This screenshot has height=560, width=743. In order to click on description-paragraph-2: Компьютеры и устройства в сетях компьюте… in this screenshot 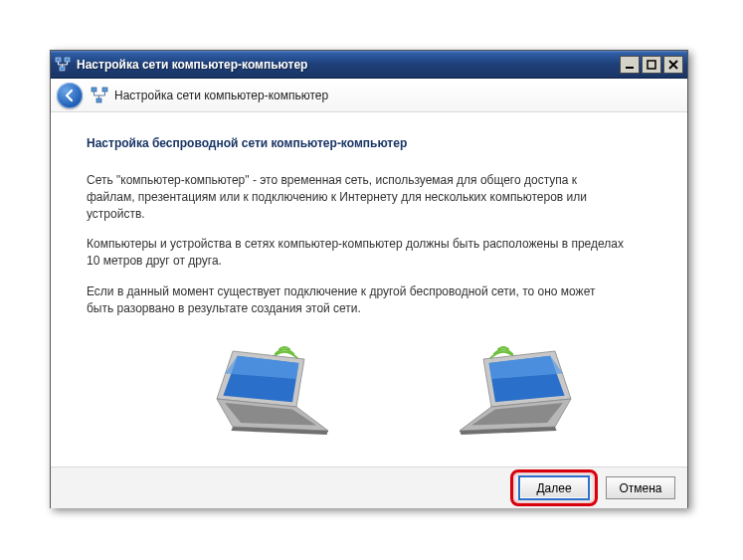, I will do `click(355, 253)`.